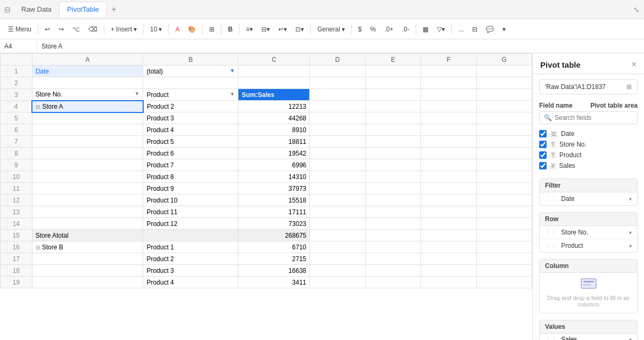 This screenshot has width=644, height=340. I want to click on cell-f3, so click(449, 95).